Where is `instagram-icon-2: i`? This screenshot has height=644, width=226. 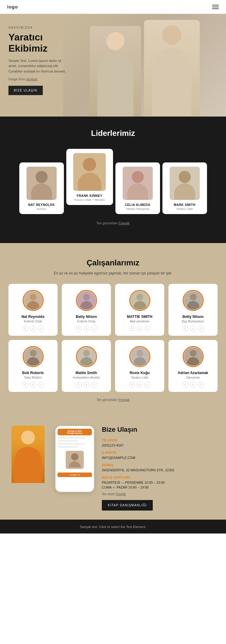
instagram-icon-2: i is located at coordinates (148, 328).